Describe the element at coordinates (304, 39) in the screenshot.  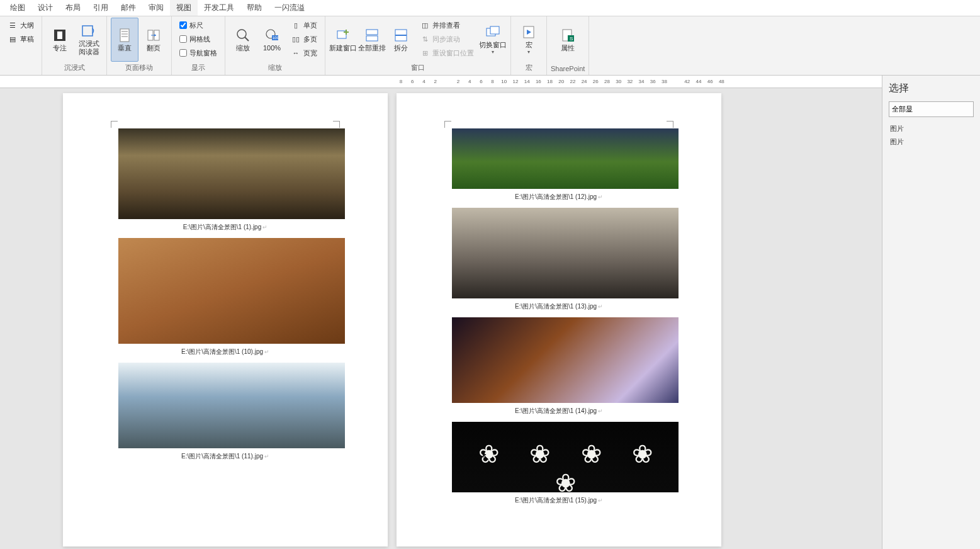
I see `multi-page-button: ▯▯多页` at that location.